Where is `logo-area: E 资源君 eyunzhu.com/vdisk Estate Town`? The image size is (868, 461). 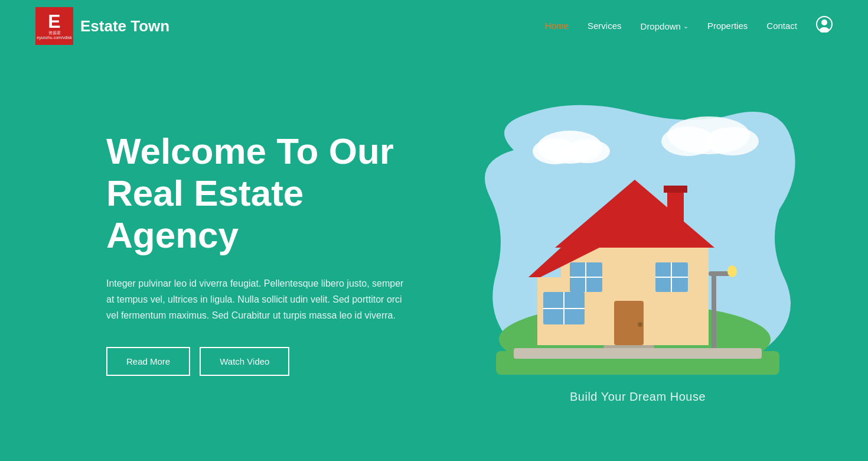 logo-area: E 资源君 eyunzhu.com/vdisk Estate Town is located at coordinates (103, 26).